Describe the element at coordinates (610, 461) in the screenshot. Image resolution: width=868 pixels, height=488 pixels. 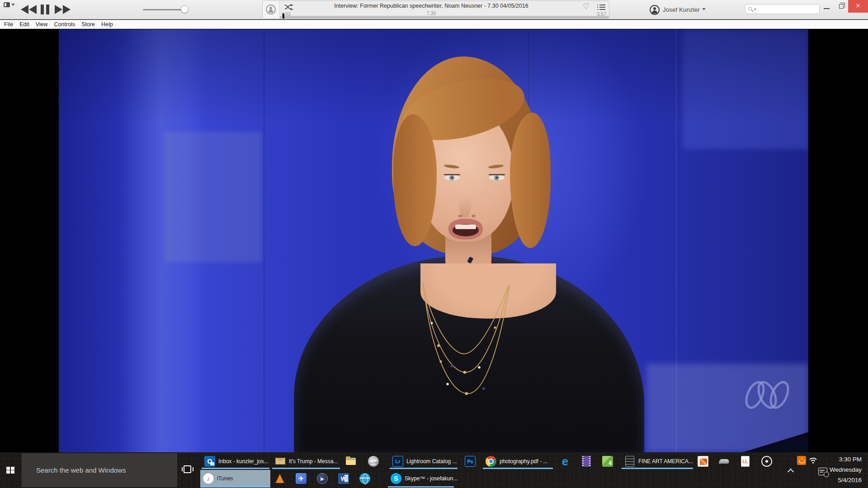
I see `taskbar-item-elements4: 4` at that location.